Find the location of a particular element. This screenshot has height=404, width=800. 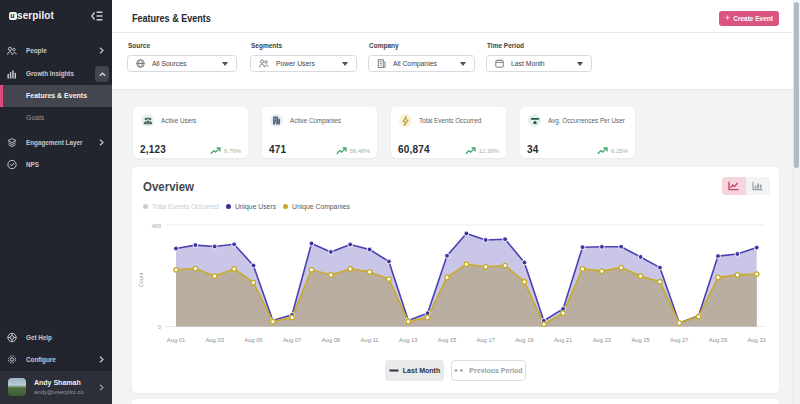

svg-text: Aug 23 is located at coordinates (602, 340).